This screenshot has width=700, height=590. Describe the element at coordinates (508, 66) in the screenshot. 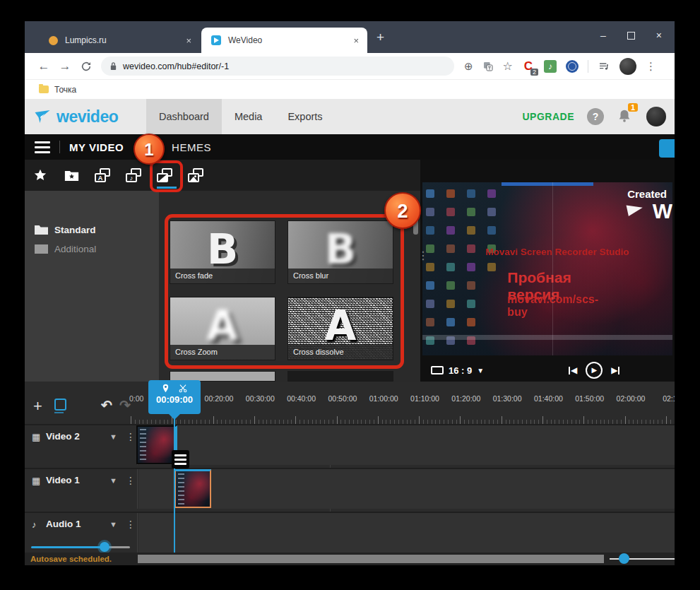

I see `bookmark-star-icon: ☆` at that location.